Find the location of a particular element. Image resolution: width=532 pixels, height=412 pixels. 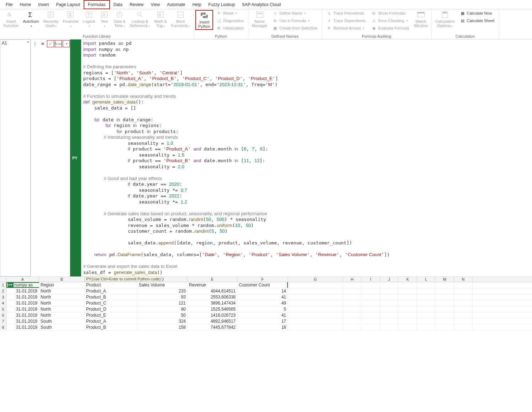

use-in-formula-button: fxUse in Formula▾ is located at coordinates (295, 21).